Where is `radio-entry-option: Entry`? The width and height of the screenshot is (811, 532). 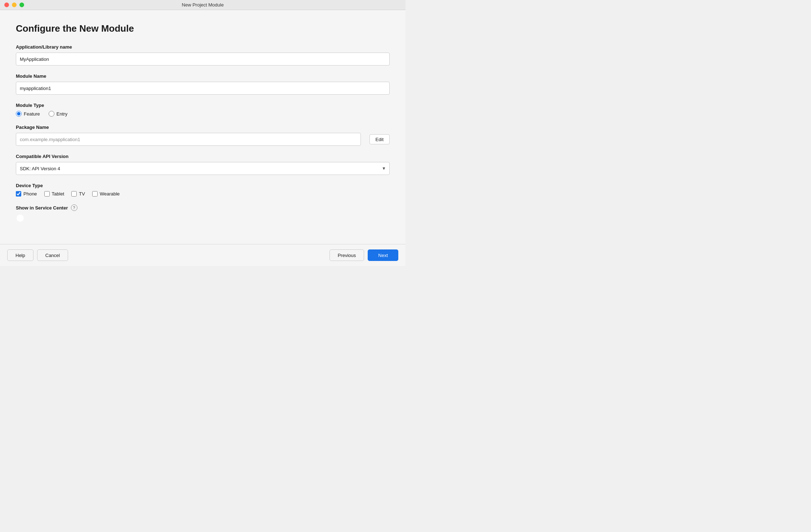 radio-entry-option: Entry is located at coordinates (58, 114).